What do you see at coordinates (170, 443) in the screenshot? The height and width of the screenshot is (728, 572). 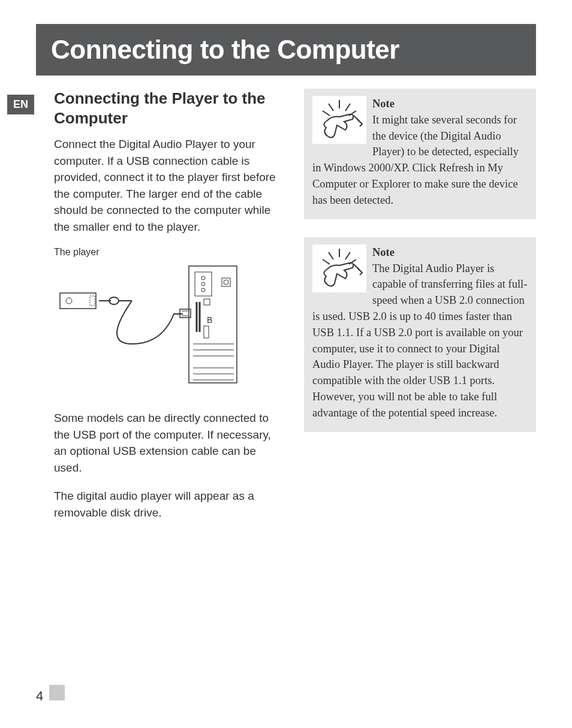 I see `paragraph-2: Some models can be directly connected to…` at bounding box center [170, 443].